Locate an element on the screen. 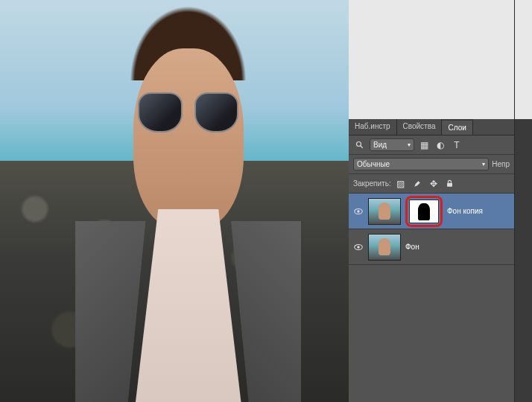 The height and width of the screenshot is (402, 532). layer-name-label: Фон is located at coordinates (413, 247).